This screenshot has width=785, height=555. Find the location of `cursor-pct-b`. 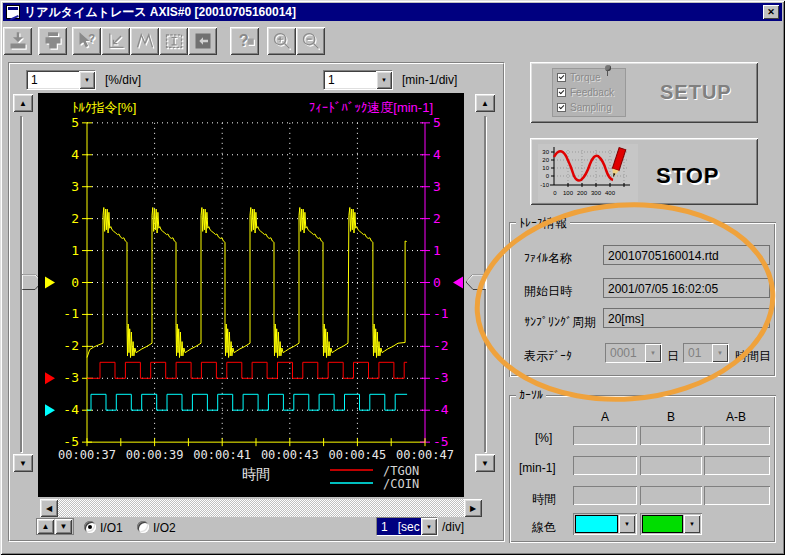

cursor-pct-b is located at coordinates (671, 436).